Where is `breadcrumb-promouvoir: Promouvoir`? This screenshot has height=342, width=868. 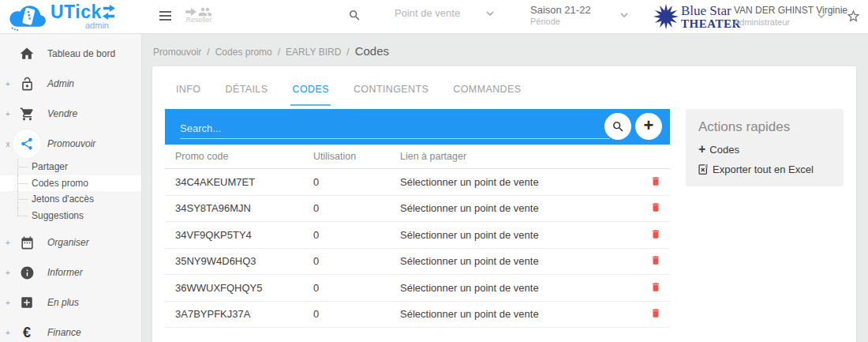
breadcrumb-promouvoir: Promouvoir is located at coordinates (177, 52).